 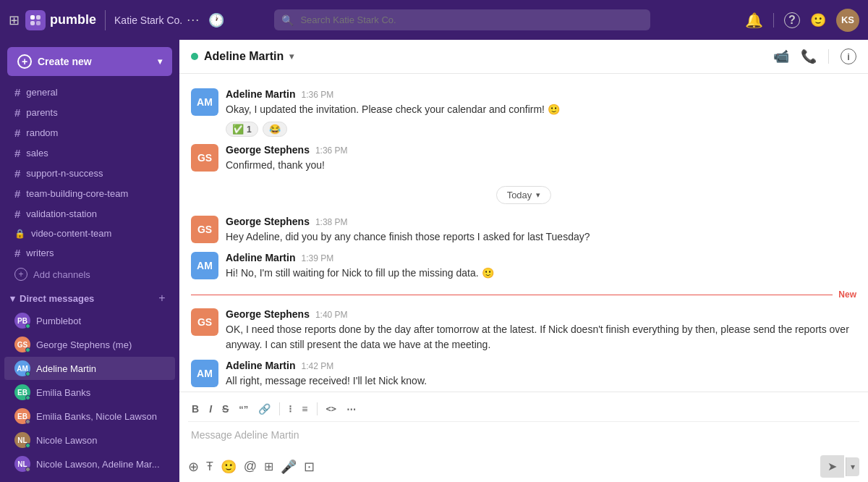 What do you see at coordinates (524, 195) in the screenshot?
I see `date-divider-label: Today▾` at bounding box center [524, 195].